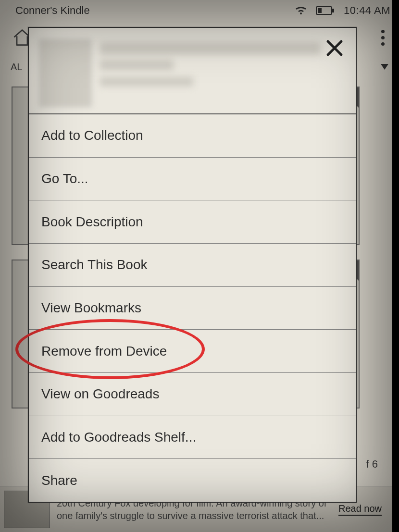 Image resolution: width=399 pixels, height=532 pixels. What do you see at coordinates (335, 48) in the screenshot?
I see `close-button` at bounding box center [335, 48].